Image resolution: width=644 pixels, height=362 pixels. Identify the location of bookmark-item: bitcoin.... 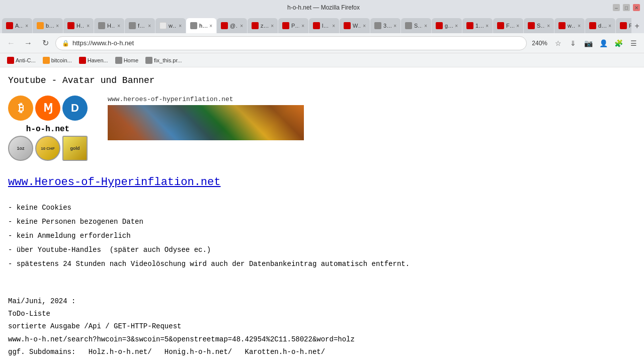
(57, 60).